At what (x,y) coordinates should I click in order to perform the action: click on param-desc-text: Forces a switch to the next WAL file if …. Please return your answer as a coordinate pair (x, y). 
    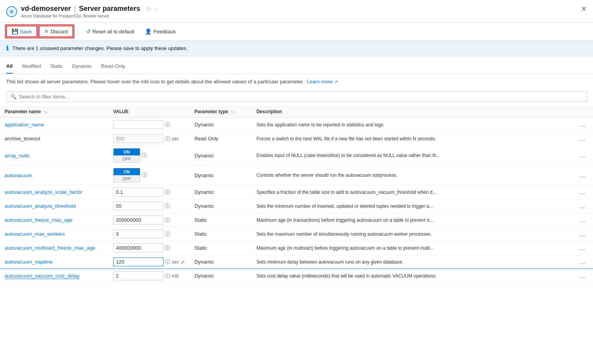
    Looking at the image, I should click on (346, 139).